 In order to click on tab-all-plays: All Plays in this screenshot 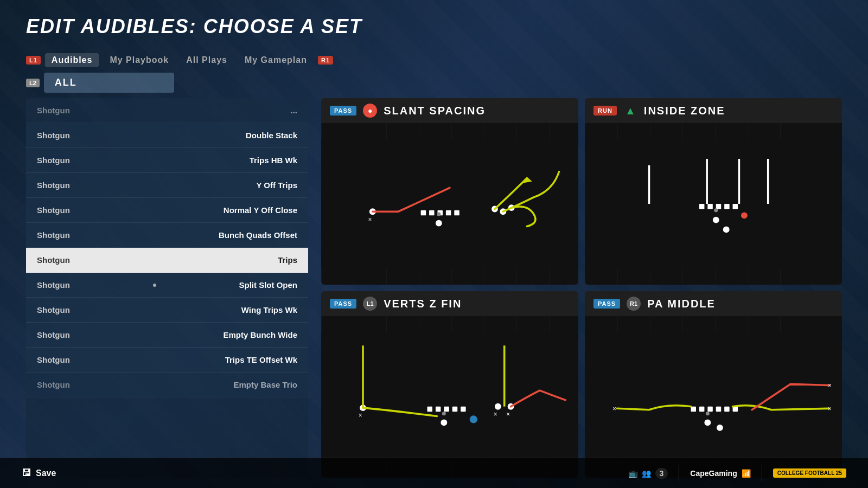, I will do `click(207, 60)`.